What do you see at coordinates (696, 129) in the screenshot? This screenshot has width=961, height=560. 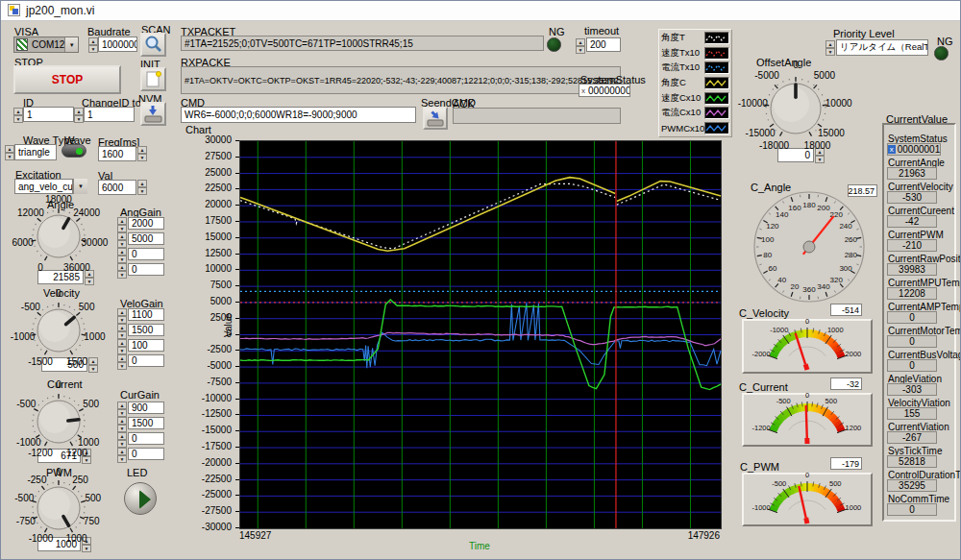 I see `legend-item-6: PWMCx10` at bounding box center [696, 129].